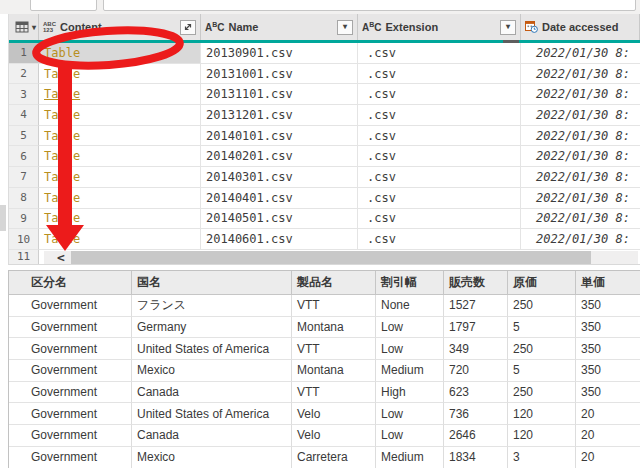  I want to click on grid-footer-row: 11 <, so click(324, 258).